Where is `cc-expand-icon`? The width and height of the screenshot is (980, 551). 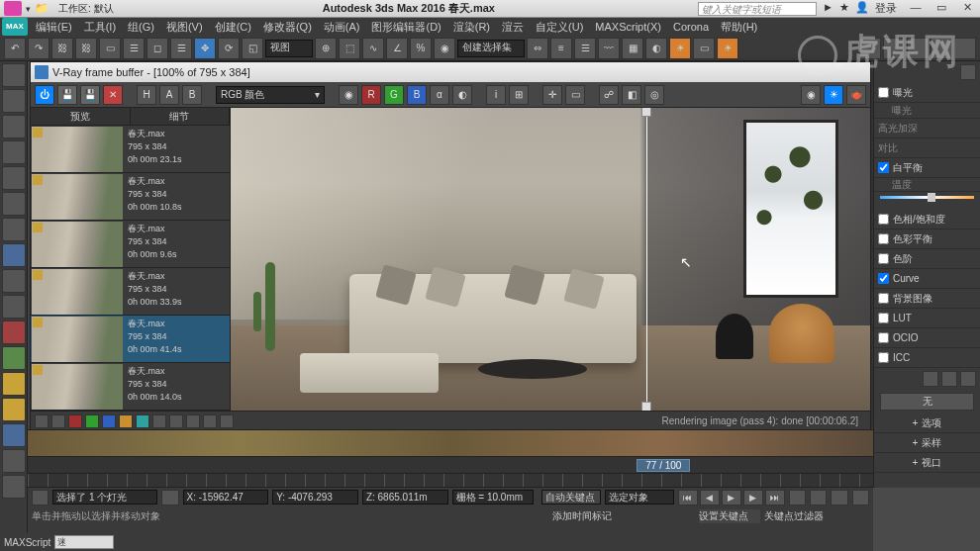 cc-expand-icon is located at coordinates (968, 72).